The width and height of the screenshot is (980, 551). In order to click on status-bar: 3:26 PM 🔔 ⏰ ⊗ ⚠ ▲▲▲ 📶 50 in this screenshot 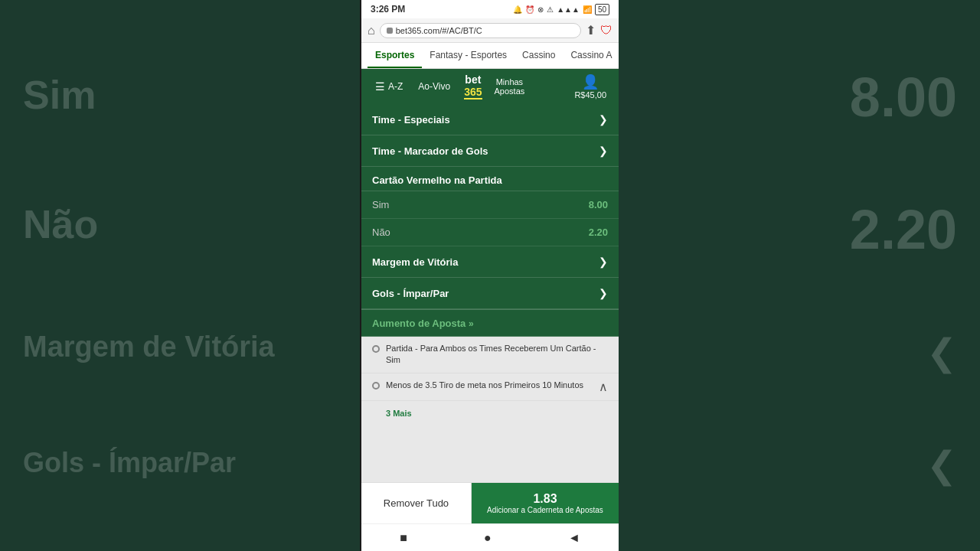, I will do `click(490, 9)`.